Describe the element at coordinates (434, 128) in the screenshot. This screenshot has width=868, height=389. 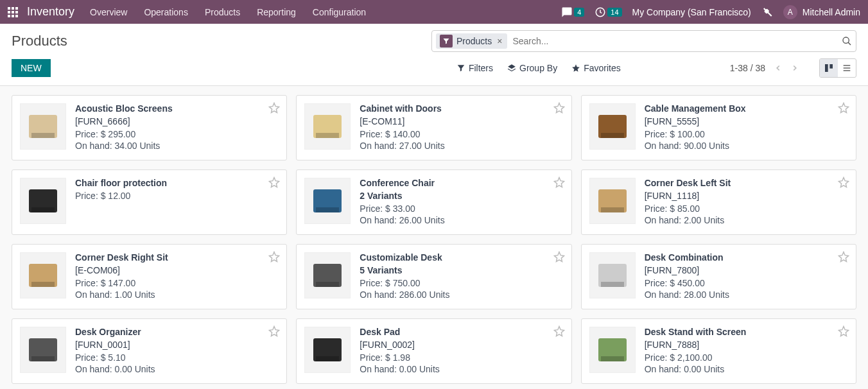
I see `product-card: Cabinet with Doors [E-COM11] Price: $ 14…` at that location.